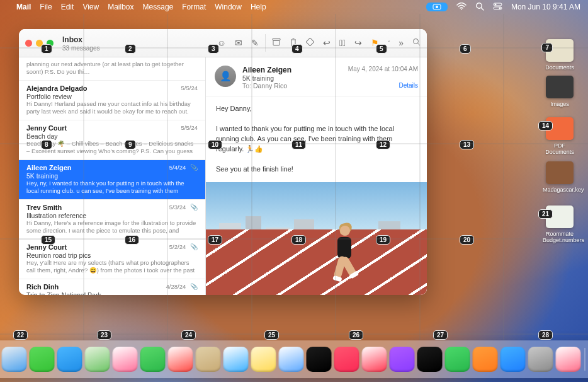 The height and width of the screenshot is (382, 588). What do you see at coordinates (291, 359) in the screenshot?
I see `dock-app-freeform` at bounding box center [291, 359].